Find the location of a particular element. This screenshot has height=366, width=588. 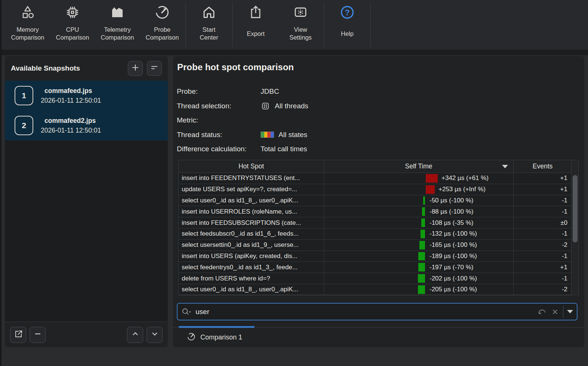

hotspot-cell: select user0_.id as id1_8_, user0_.apiK.… is located at coordinates (251, 290).